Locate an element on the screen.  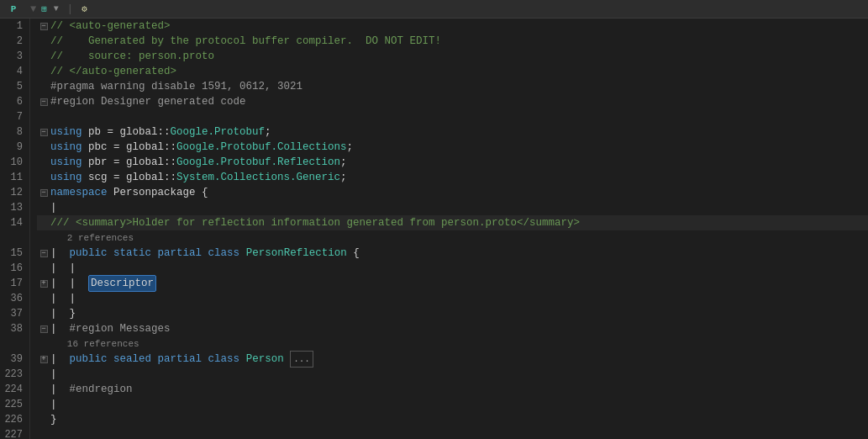
code-line: /// <summary>Holder for reflection infor… is located at coordinates (452, 223).